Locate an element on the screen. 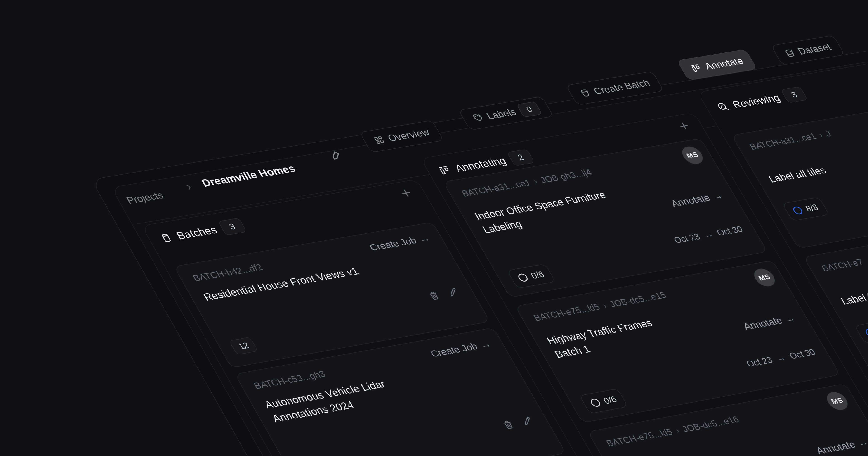 This screenshot has width=868, height=456. grid-icon is located at coordinates (379, 140).